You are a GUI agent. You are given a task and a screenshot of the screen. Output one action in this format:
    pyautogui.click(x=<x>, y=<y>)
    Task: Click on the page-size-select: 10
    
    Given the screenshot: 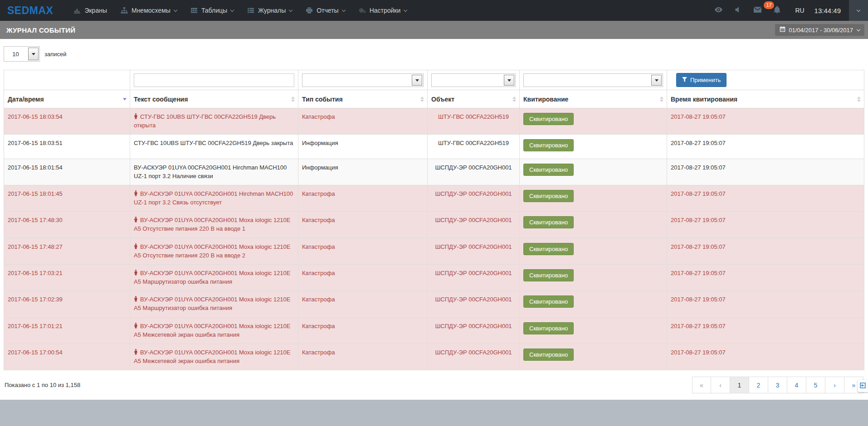 What is the action you would take?
    pyautogui.click(x=22, y=54)
    